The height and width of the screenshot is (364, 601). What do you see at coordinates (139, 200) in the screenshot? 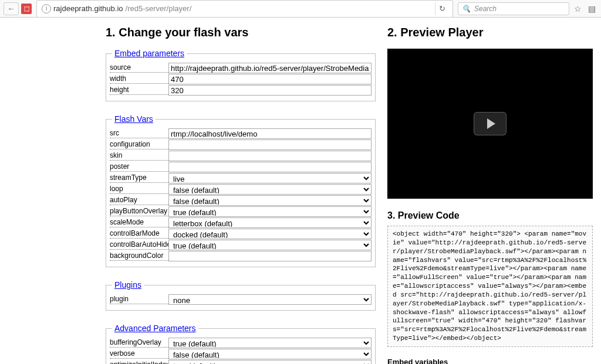
I see `label-autoPlay: autoPlay` at bounding box center [139, 200].